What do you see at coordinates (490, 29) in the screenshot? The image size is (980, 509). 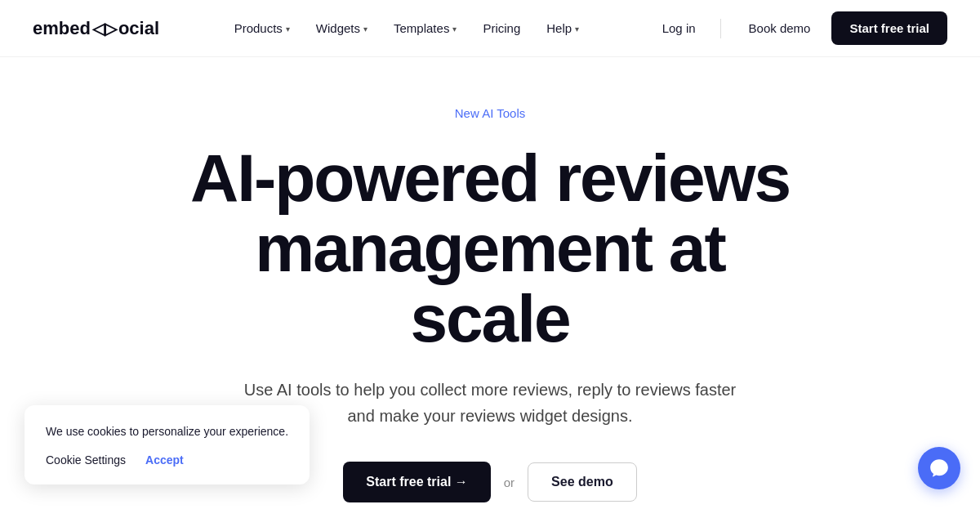 I see `navbar: embed ◁▷ ocial Products ▾ Widgets ▾ Temp…` at bounding box center [490, 29].